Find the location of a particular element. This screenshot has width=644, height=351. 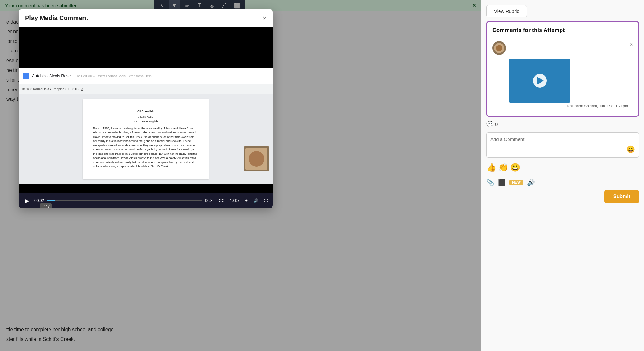

avatar-face is located at coordinates (499, 48).